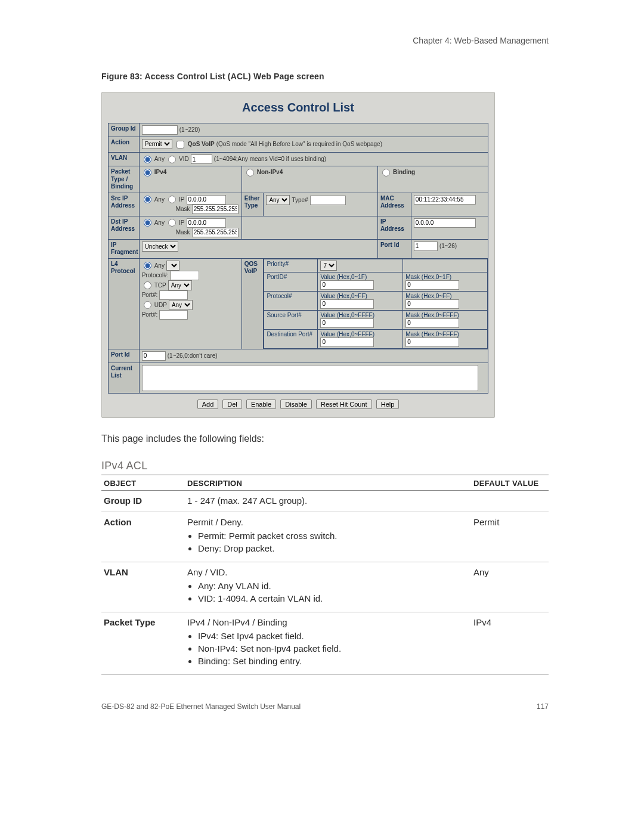 This screenshot has width=644, height=833. Describe the element at coordinates (325, 76) in the screenshot. I see `figure-caption: Figure 83: Access Control List (ACL) Web…` at that location.